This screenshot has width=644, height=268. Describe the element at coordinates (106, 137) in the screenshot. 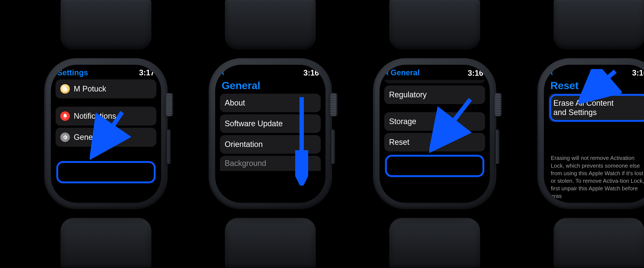

I see `row-general: General` at that location.